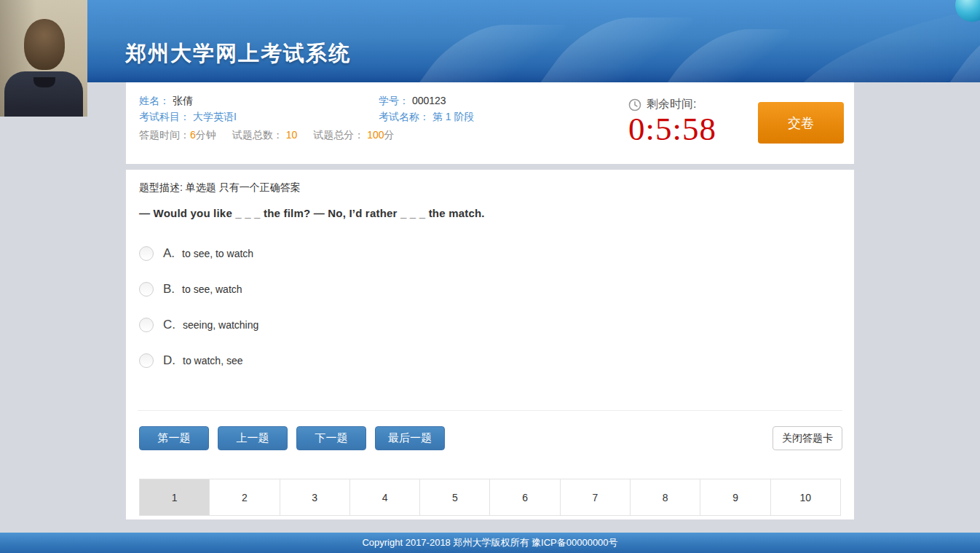  Describe the element at coordinates (390, 135) in the screenshot. I see `total-score-unit: 分` at that location.